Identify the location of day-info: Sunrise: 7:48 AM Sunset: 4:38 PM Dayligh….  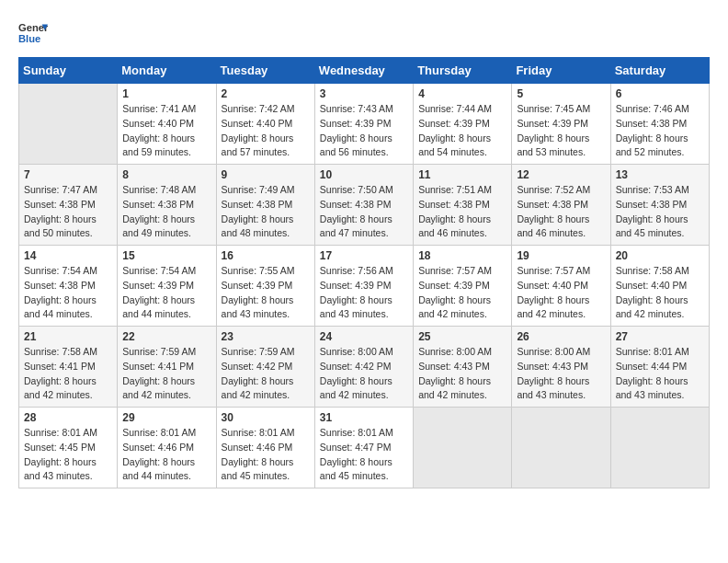
(166, 212).